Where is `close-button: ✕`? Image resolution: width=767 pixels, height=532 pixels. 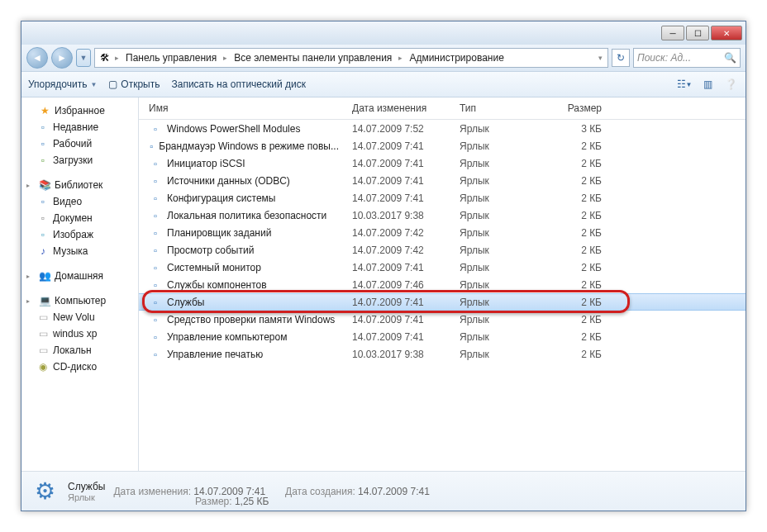 close-button: ✕ is located at coordinates (727, 33).